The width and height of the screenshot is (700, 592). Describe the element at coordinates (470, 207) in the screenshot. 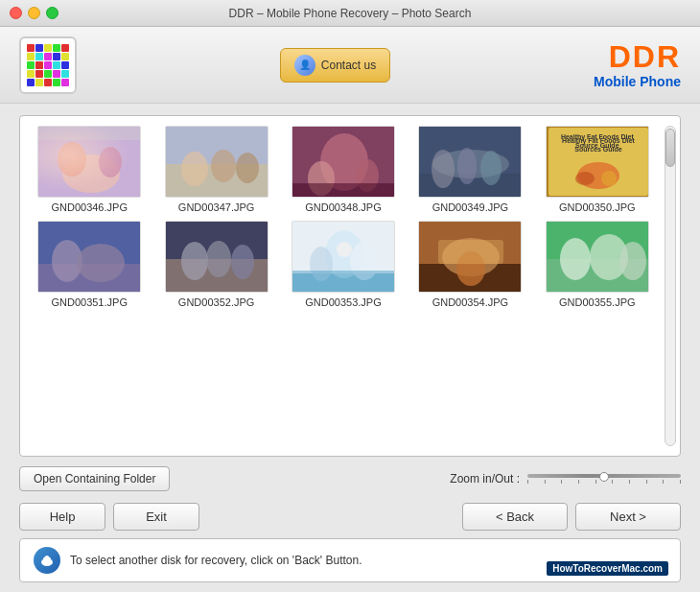

I see `photo-filename: GND00349.JPG` at that location.